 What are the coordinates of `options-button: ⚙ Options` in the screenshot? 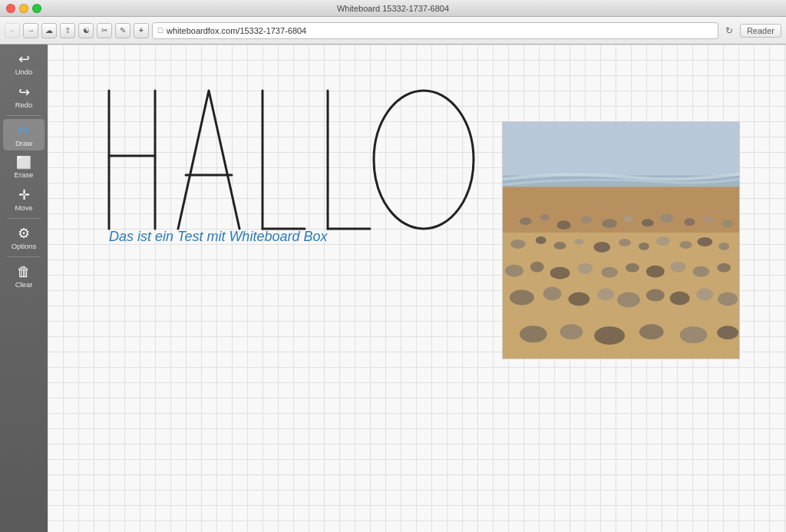 It's located at (24, 238).